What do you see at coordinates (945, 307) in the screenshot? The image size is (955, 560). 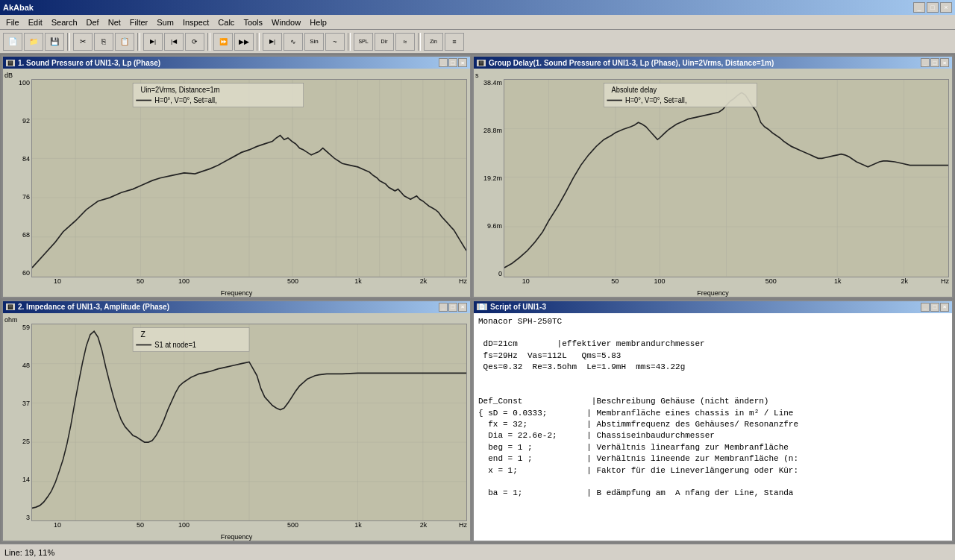 I see `script-close: ×` at bounding box center [945, 307].